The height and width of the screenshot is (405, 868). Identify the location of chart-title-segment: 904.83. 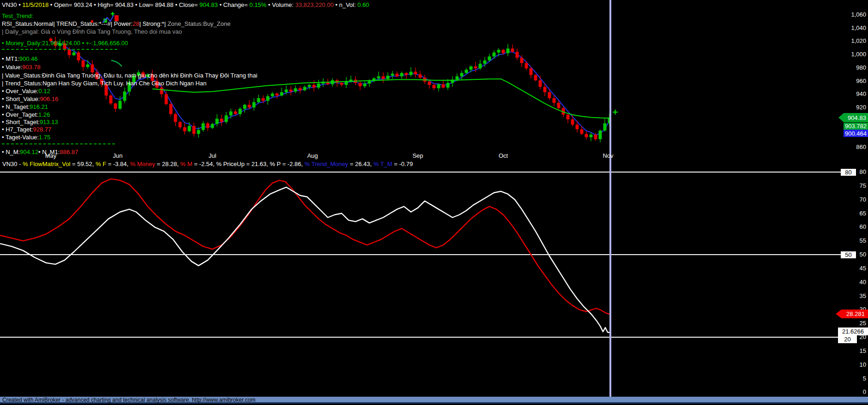
(209, 5).